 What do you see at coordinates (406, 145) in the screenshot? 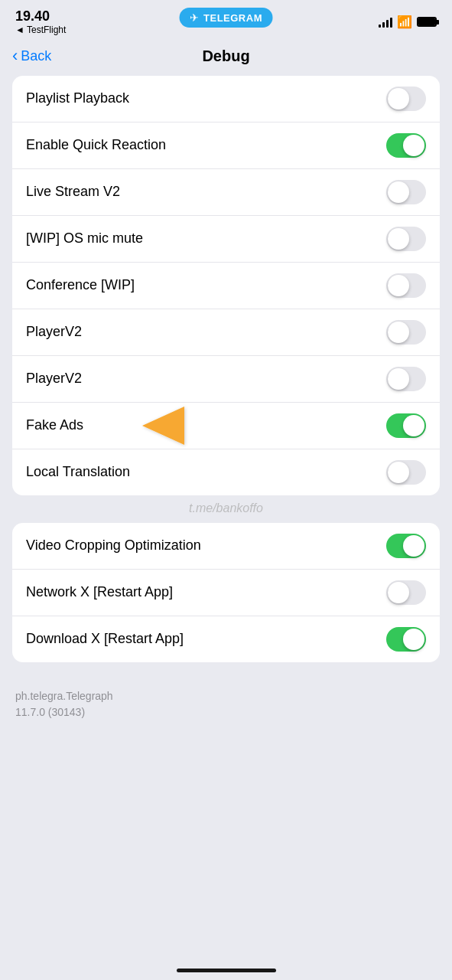
I see `toggle-enable-quick-reaction` at bounding box center [406, 145].